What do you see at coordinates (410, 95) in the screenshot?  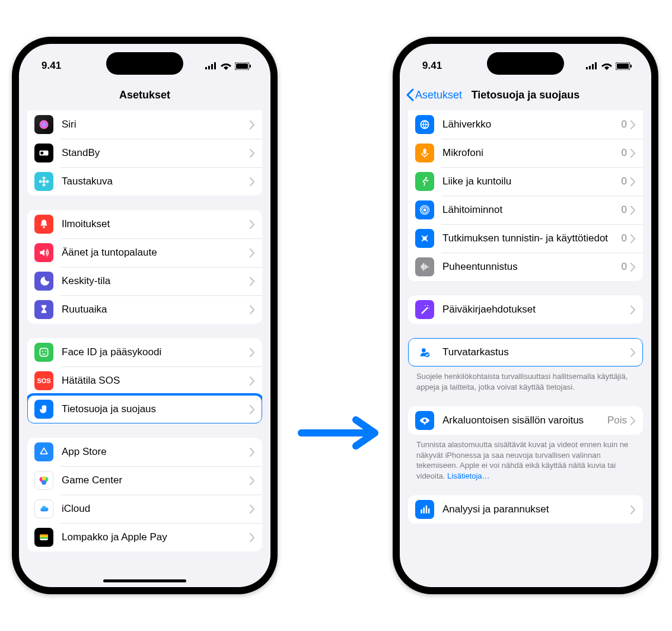 I see `chevron-left-icon` at bounding box center [410, 95].